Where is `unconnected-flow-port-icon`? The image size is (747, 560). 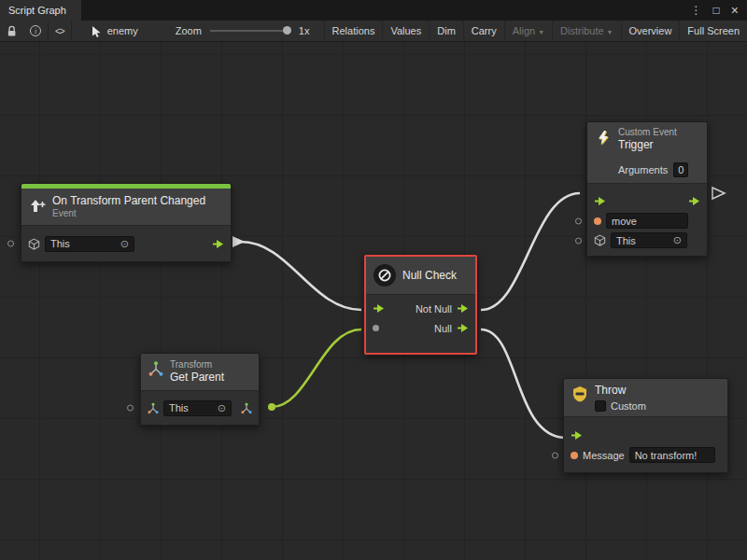 unconnected-flow-port-icon is located at coordinates (719, 193).